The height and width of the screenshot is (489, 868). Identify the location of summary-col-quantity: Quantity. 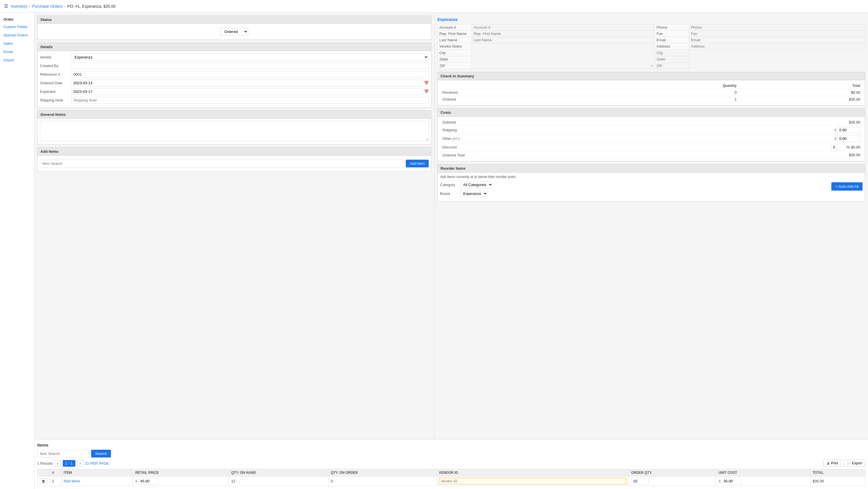
(667, 86).